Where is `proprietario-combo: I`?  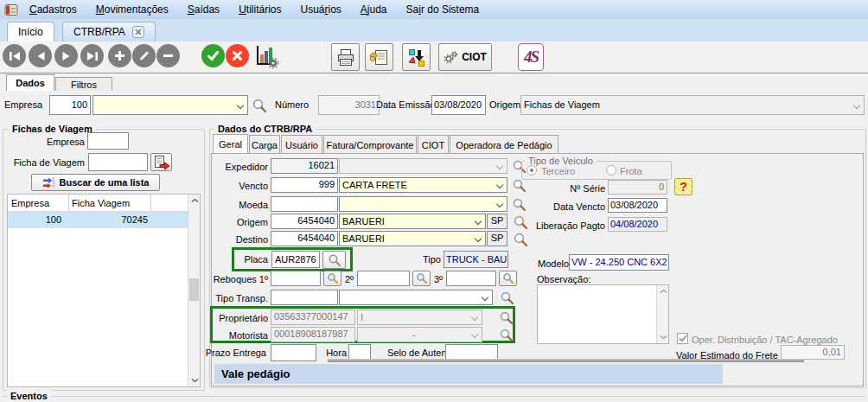 proprietario-combo: I is located at coordinates (420, 317).